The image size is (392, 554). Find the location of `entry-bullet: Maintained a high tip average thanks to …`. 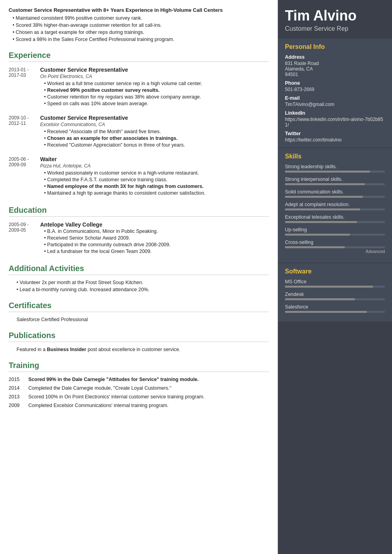

entry-bullet: Maintained a high tip average thanks to … is located at coordinates (157, 193).